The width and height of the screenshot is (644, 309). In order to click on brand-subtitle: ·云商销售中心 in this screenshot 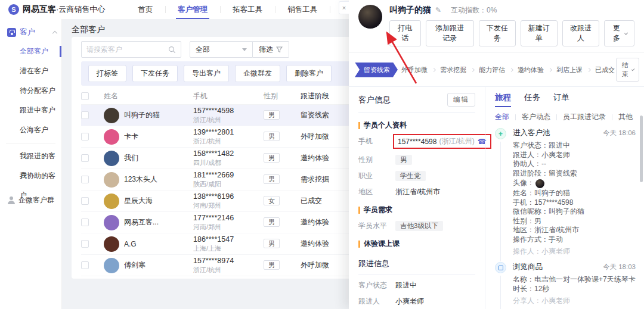, I will do `click(80, 10)`.